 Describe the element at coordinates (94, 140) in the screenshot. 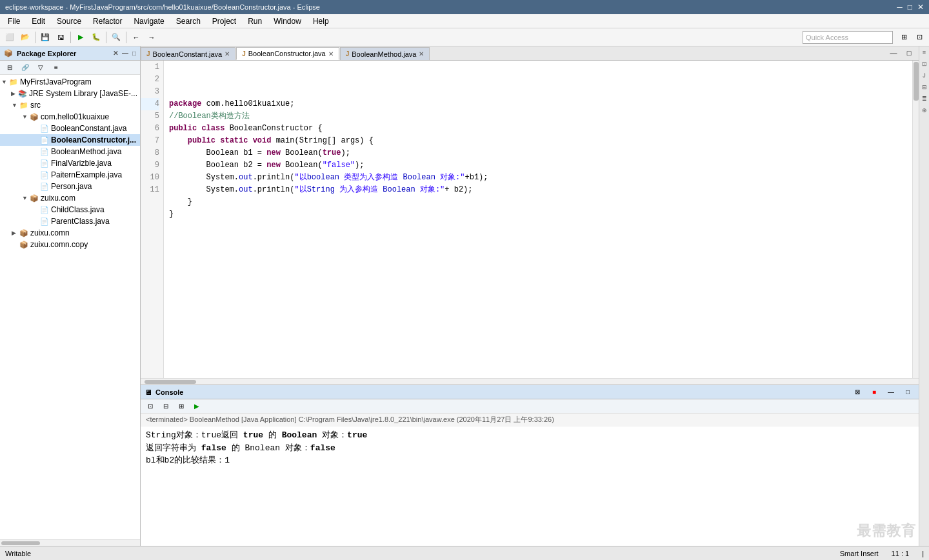

I see `tree-label-5: BooleanConstructor.j...` at that location.